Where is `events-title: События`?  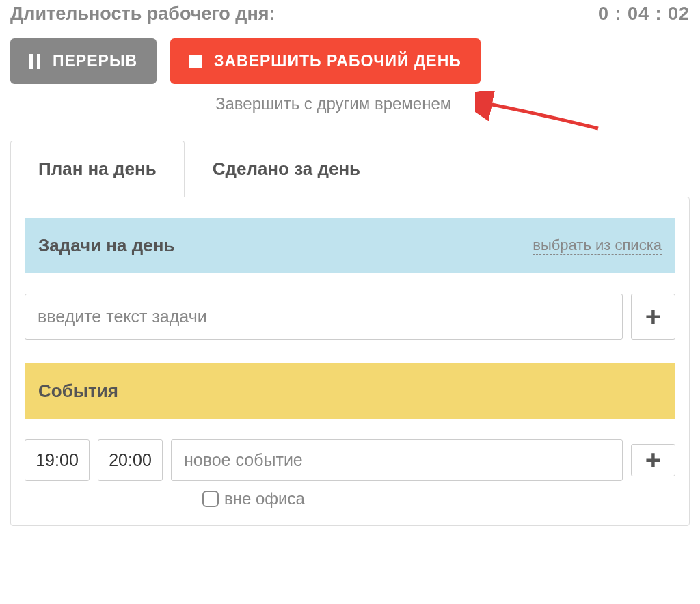
events-title: События is located at coordinates (78, 391).